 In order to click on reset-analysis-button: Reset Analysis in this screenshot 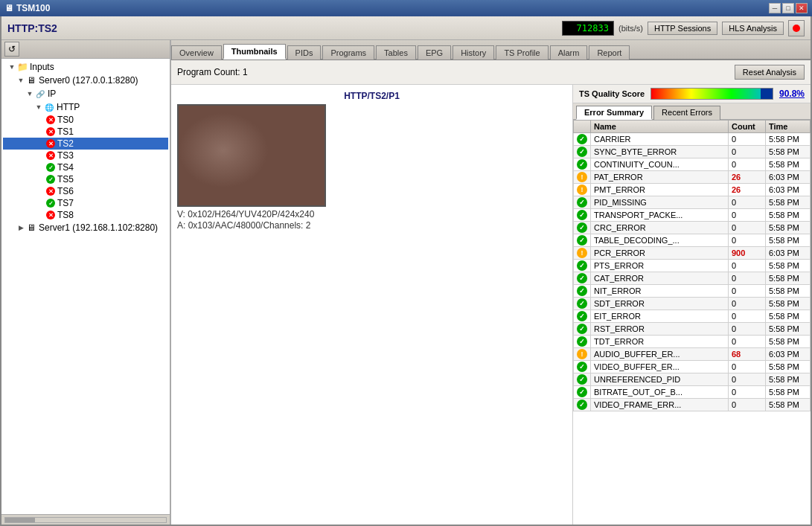, I will do `click(770, 72)`.